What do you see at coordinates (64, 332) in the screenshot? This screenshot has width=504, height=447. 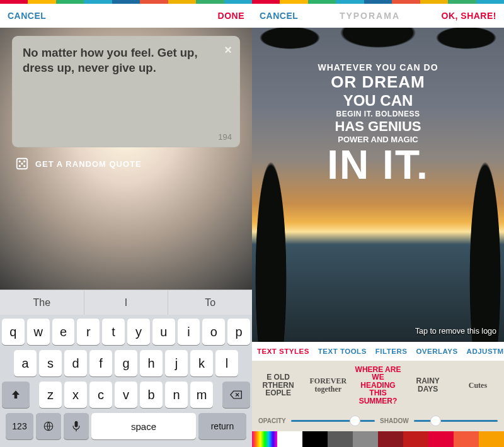 I see `key-e: e` at bounding box center [64, 332].